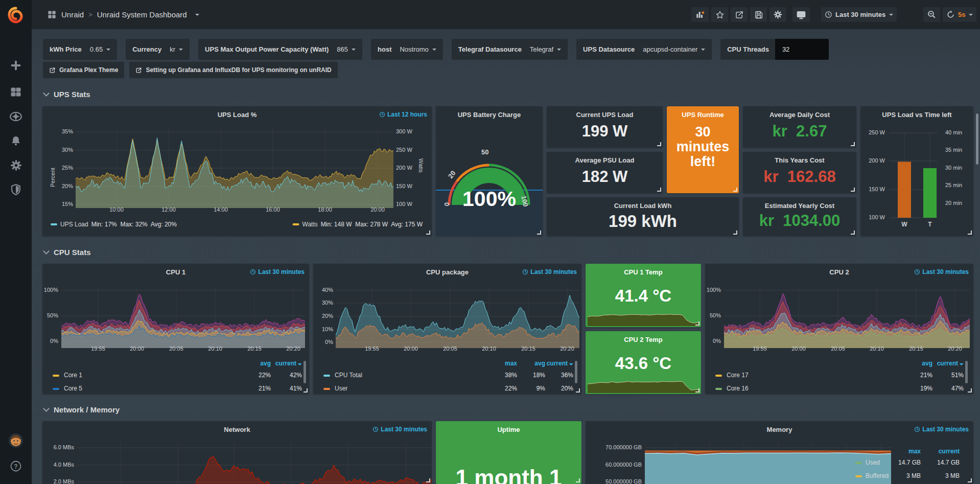 The height and width of the screenshot is (484, 980). What do you see at coordinates (16, 92) in the screenshot?
I see `sidebar-item-dashboards` at bounding box center [16, 92].